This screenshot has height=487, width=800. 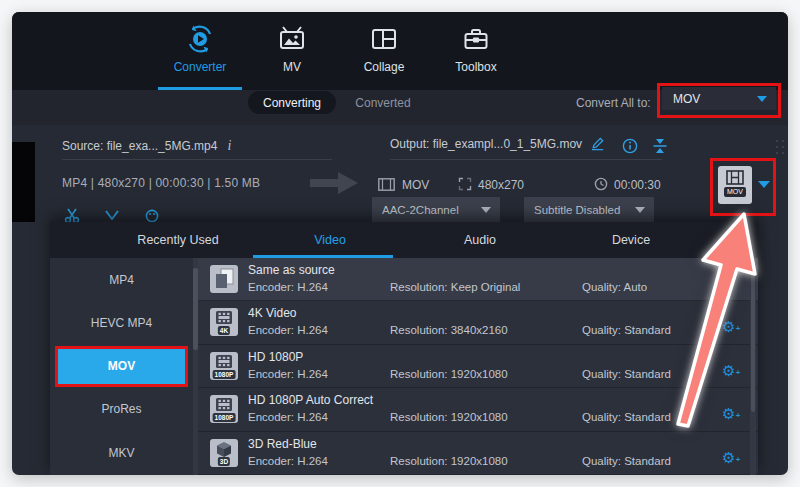 What do you see at coordinates (122, 322) in the screenshot?
I see `sidebar-item-hevc-mp4: HEVC MP4` at bounding box center [122, 322].